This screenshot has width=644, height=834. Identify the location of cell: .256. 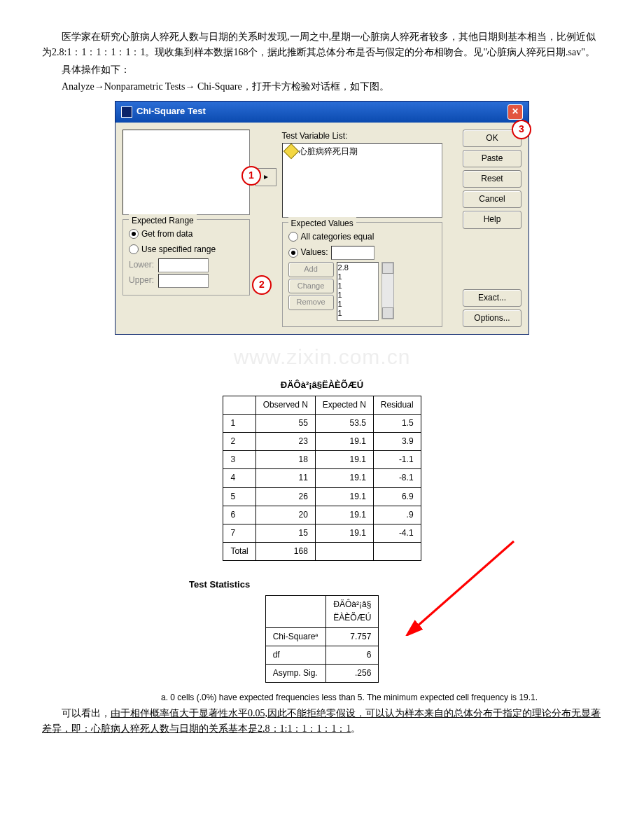
(353, 673).